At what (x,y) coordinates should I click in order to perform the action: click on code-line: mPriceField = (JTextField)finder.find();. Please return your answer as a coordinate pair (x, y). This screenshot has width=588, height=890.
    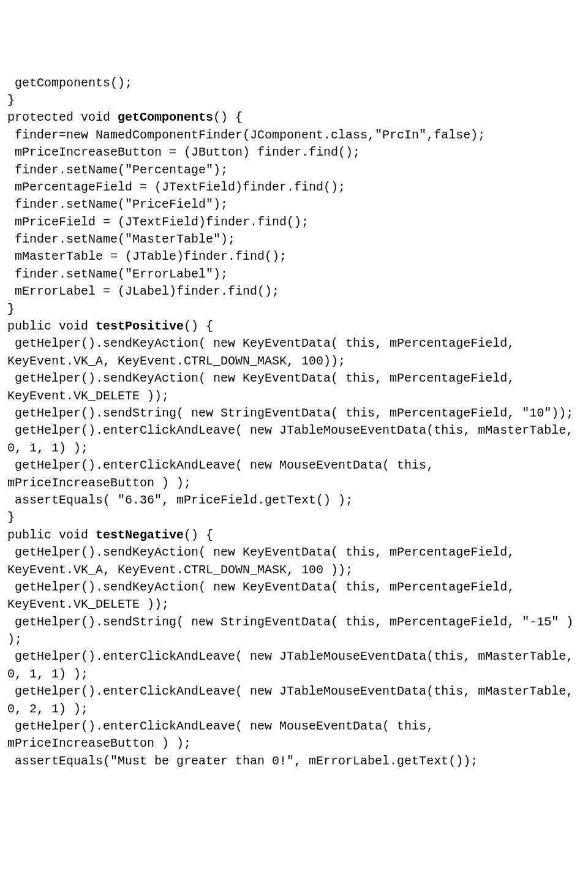
    Looking at the image, I should click on (158, 222).